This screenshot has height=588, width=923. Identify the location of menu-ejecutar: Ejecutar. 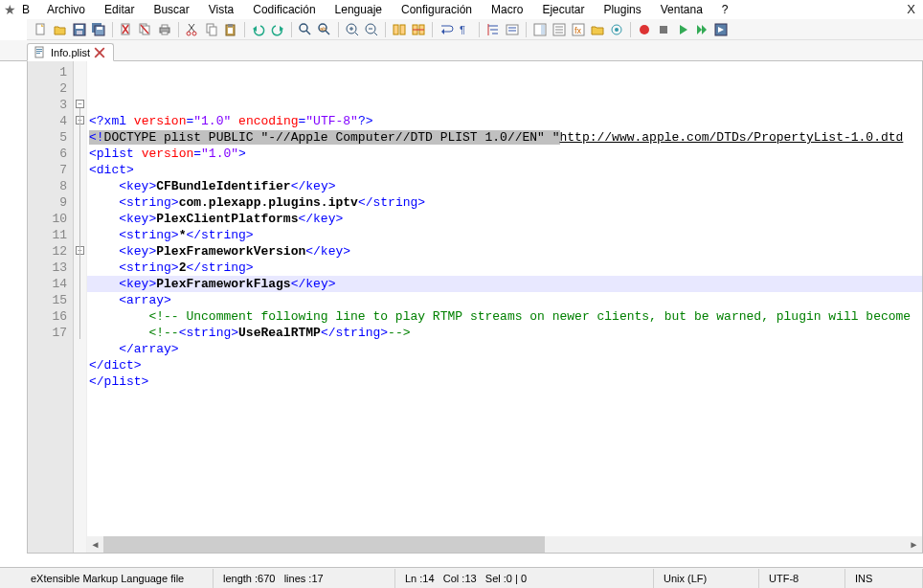
(563, 10).